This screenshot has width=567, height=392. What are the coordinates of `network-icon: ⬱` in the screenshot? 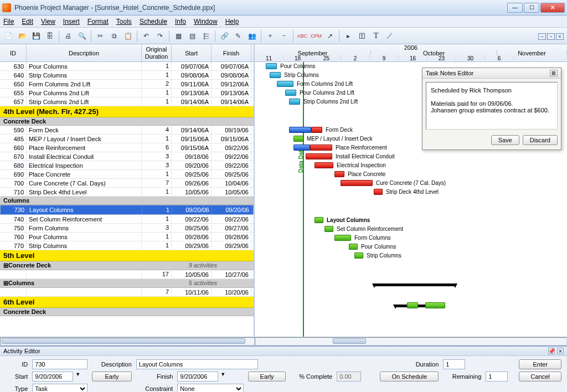 It's located at (206, 36).